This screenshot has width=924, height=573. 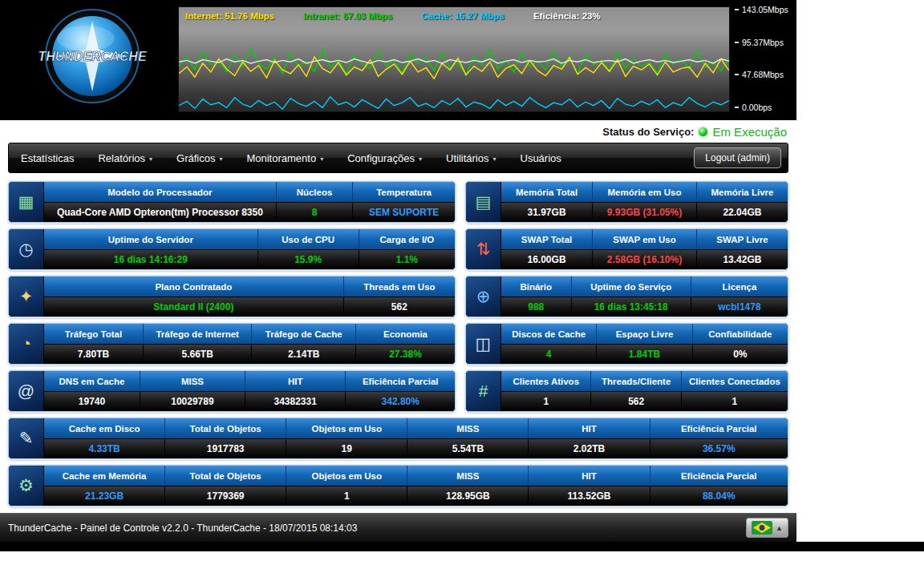 What do you see at coordinates (232, 344) in the screenshot?
I see `panel-traffic: ◔Tráfego TotalTráfego de InternetTráfego…` at bounding box center [232, 344].